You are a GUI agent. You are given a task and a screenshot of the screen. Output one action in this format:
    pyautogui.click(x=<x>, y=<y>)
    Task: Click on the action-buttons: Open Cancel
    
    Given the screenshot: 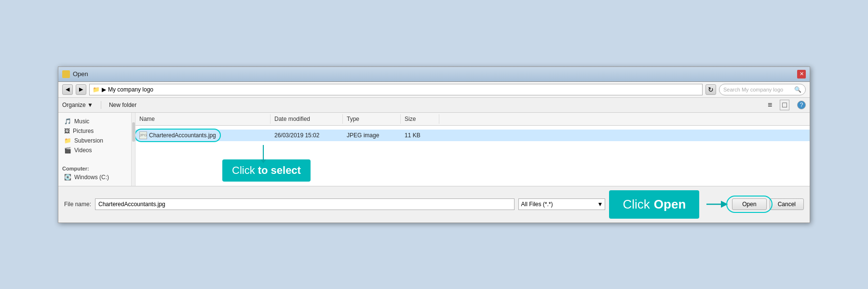 What is the action you would take?
    pyautogui.click(x=768, y=204)
    